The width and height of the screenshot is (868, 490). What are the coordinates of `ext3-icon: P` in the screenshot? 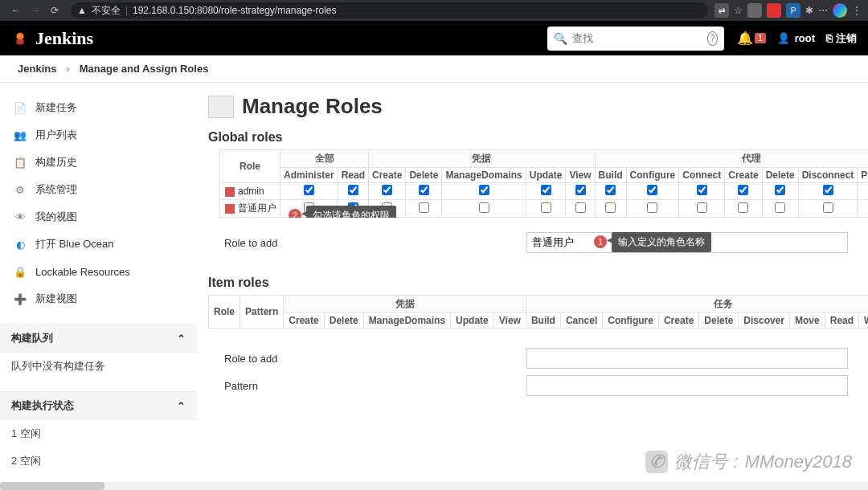 It's located at (793, 10).